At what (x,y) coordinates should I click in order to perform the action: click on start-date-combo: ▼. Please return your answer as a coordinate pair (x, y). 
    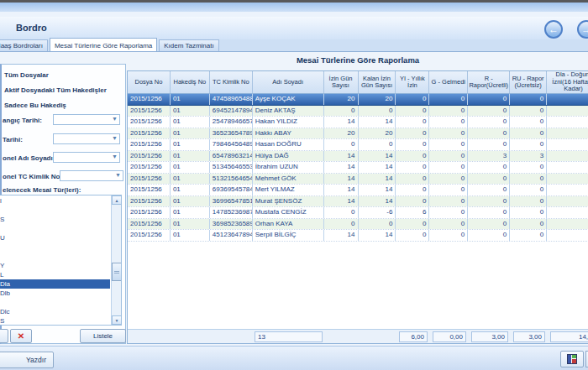
    Looking at the image, I should click on (87, 119).